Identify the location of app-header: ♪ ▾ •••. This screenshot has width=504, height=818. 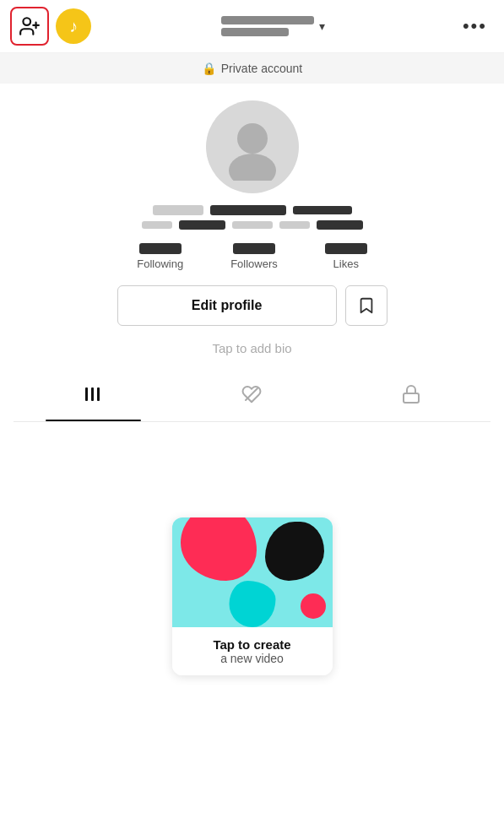
(252, 27).